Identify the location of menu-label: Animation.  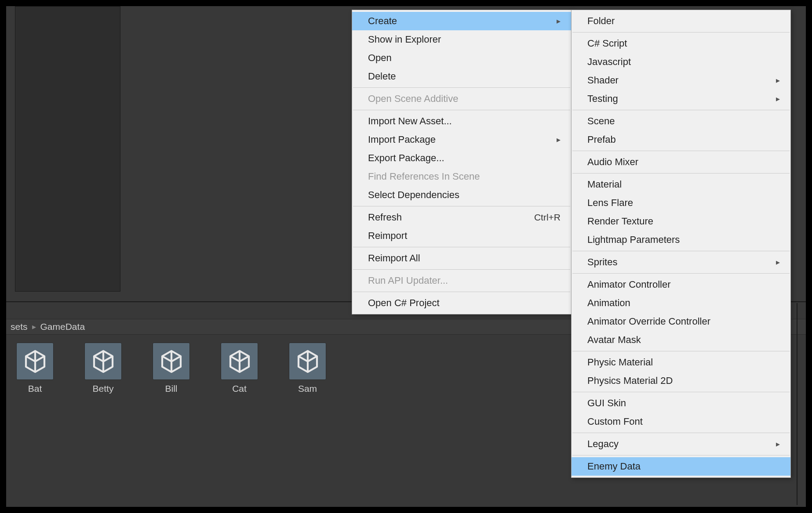
(609, 303).